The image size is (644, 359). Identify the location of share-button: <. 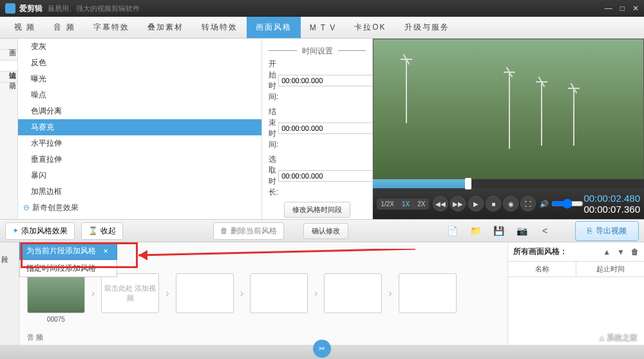
(545, 231).